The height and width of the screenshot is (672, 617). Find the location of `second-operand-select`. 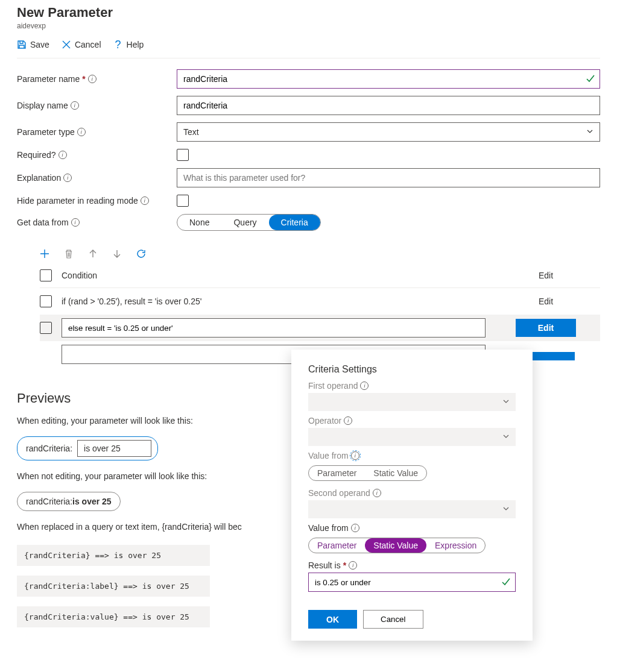

second-operand-select is located at coordinates (412, 509).